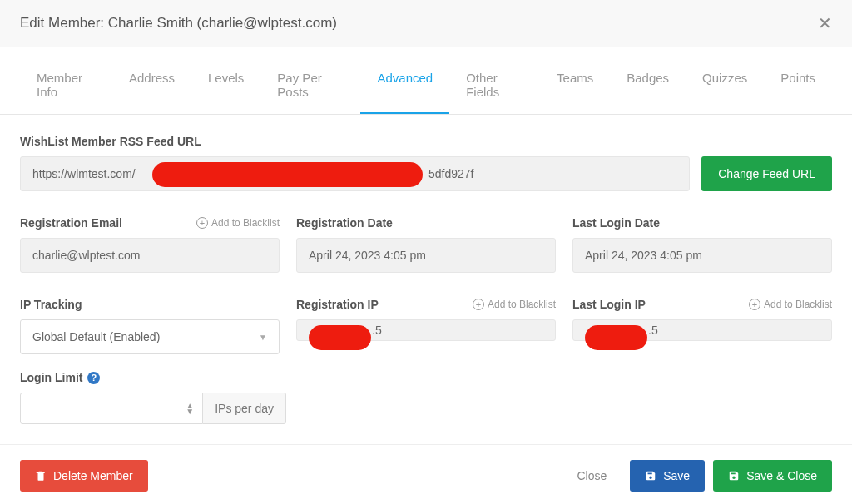 This screenshot has width=852, height=504. Describe the element at coordinates (93, 476) in the screenshot. I see `delete-member-label: Delete Member` at that location.